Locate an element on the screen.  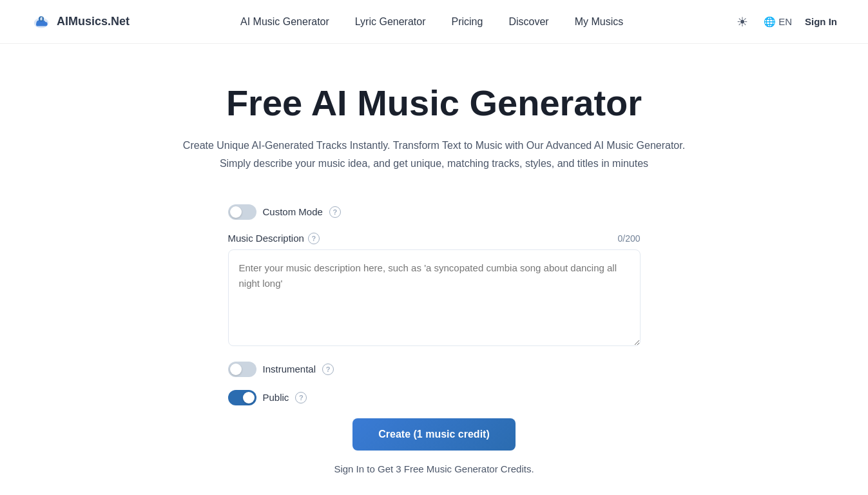
main-nav: AI Music Generator Lyric Generator Prici… is located at coordinates (432, 22).